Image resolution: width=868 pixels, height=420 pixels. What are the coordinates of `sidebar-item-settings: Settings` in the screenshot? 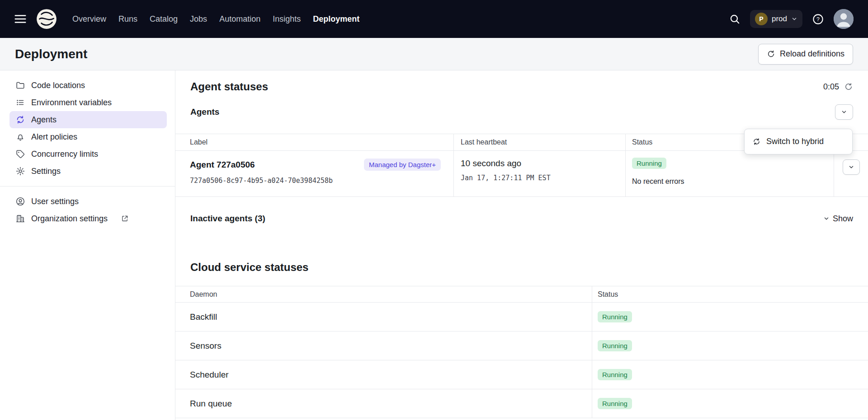 It's located at (88, 171).